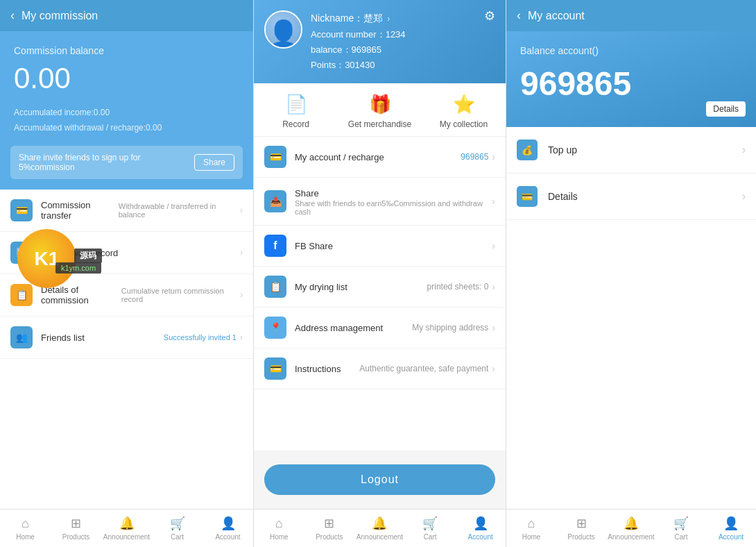  Describe the element at coordinates (80, 210) in the screenshot. I see `commission-transfer-label: Commission transfer` at that location.